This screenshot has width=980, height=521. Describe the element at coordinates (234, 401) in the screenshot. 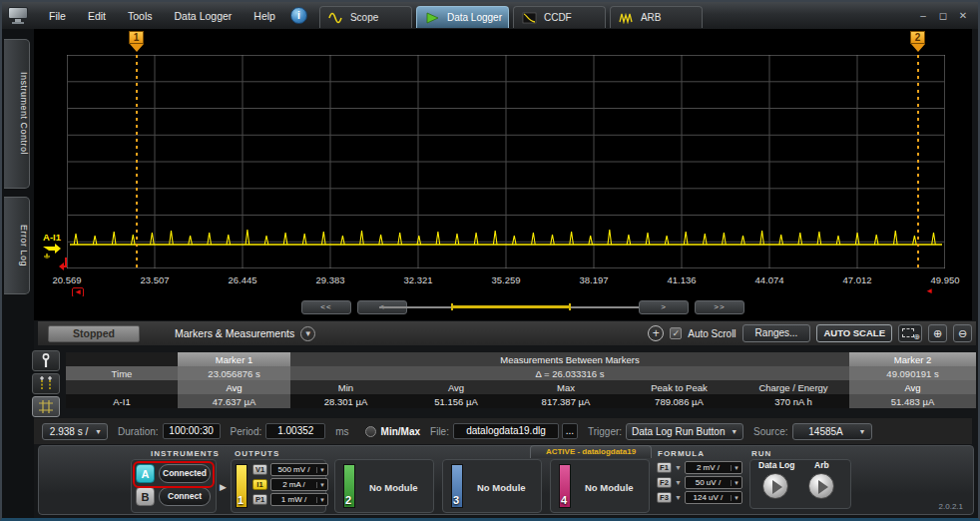

I see `meas-value: 47.637 µA` at that location.